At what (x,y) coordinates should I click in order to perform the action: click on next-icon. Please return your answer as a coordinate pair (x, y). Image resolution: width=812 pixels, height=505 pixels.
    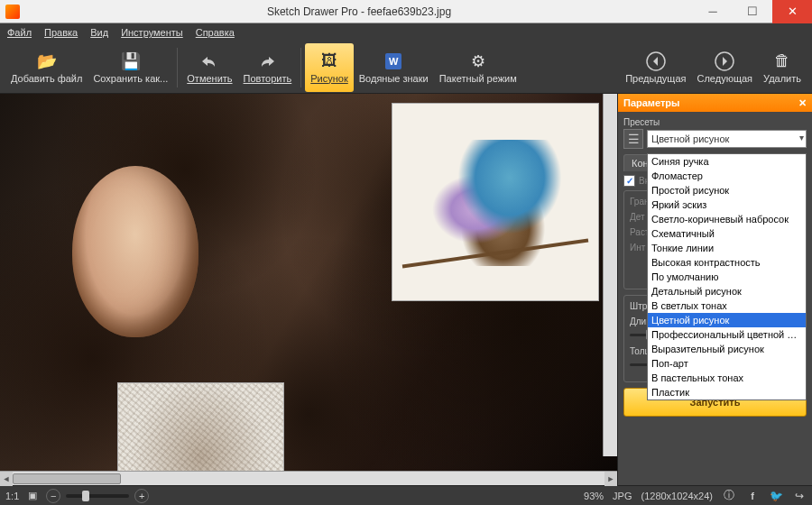
    Looking at the image, I should click on (724, 61).